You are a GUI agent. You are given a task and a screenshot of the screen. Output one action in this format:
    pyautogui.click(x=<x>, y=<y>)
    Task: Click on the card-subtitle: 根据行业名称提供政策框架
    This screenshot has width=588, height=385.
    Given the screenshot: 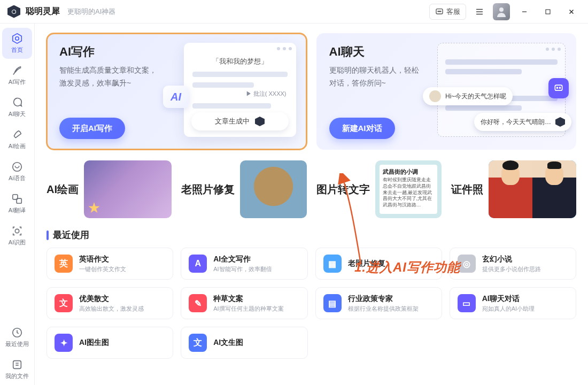 What is the action you would take?
    pyautogui.click(x=383, y=309)
    